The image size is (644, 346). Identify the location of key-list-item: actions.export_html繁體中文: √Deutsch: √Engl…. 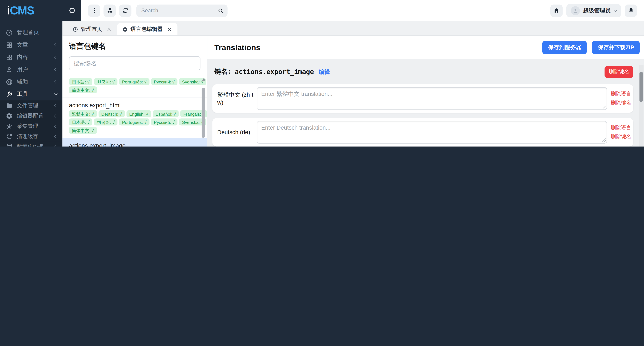
(135, 118).